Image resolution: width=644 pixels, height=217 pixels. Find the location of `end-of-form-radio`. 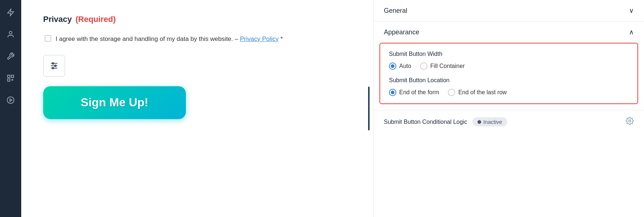

end-of-form-radio is located at coordinates (393, 92).